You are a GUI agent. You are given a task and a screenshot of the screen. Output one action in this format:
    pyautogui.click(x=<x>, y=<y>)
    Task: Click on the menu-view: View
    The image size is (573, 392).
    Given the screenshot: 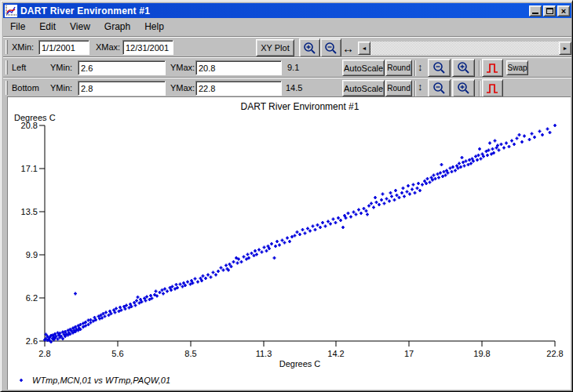 What is the action you would take?
    pyautogui.click(x=80, y=27)
    